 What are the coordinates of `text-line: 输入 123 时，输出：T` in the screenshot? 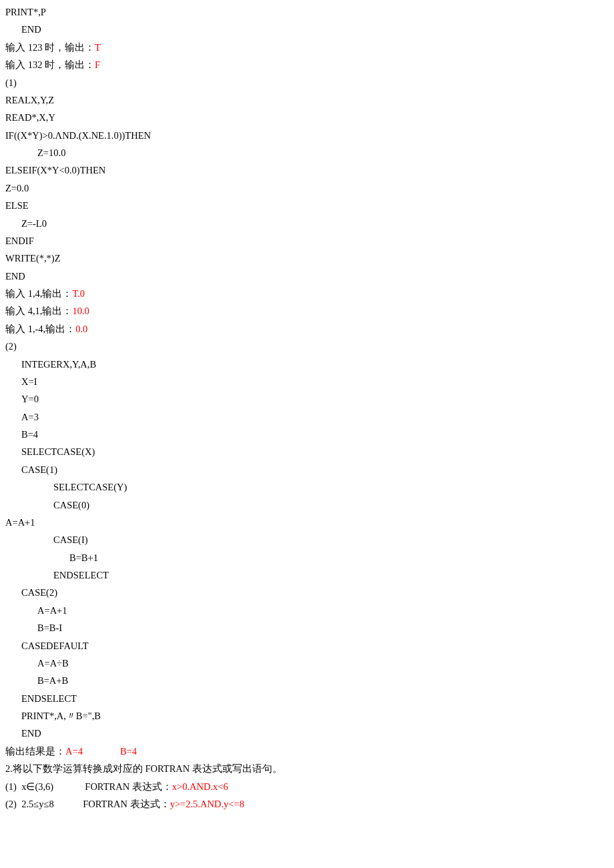 It's located at (307, 47).